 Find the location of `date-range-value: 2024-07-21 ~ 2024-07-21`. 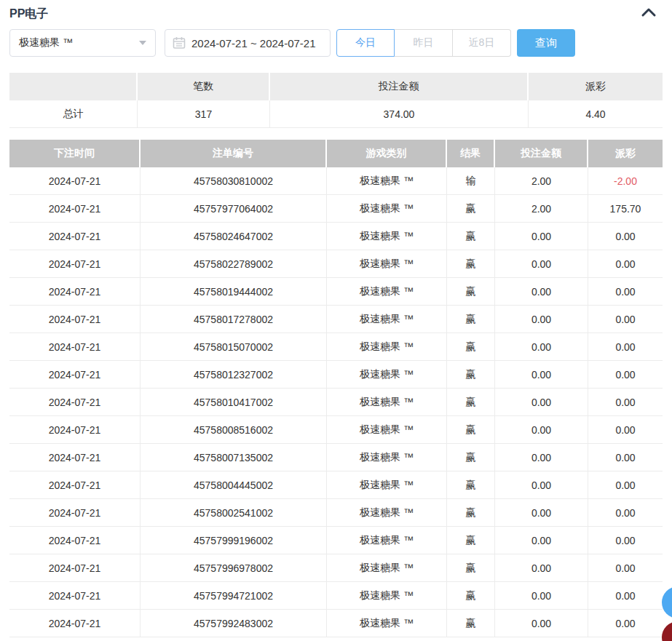

date-range-value: 2024-07-21 ~ 2024-07-21 is located at coordinates (253, 44).